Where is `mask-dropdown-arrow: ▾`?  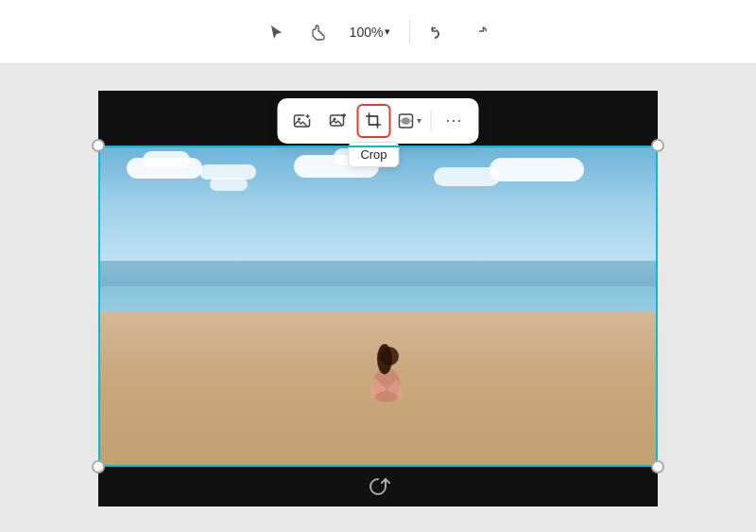
mask-dropdown-arrow: ▾ is located at coordinates (420, 121).